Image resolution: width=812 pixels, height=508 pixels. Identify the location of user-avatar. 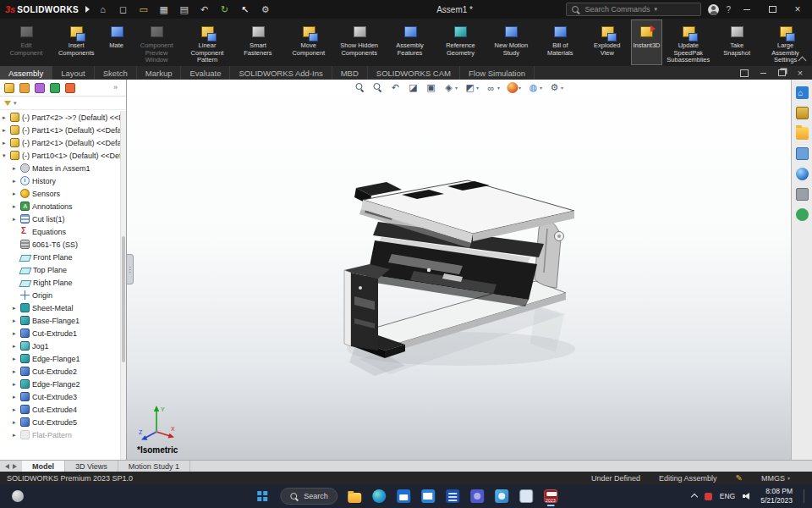
(714, 10).